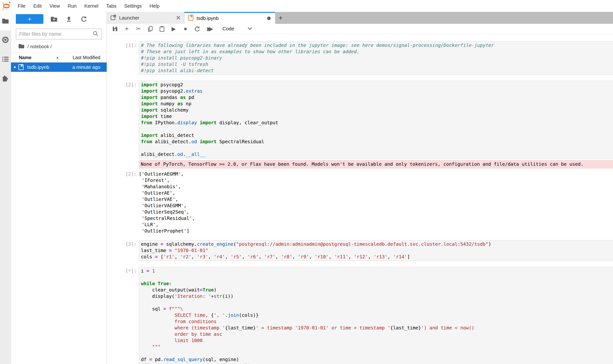  I want to click on sidebar-tab-running, so click(5, 40).